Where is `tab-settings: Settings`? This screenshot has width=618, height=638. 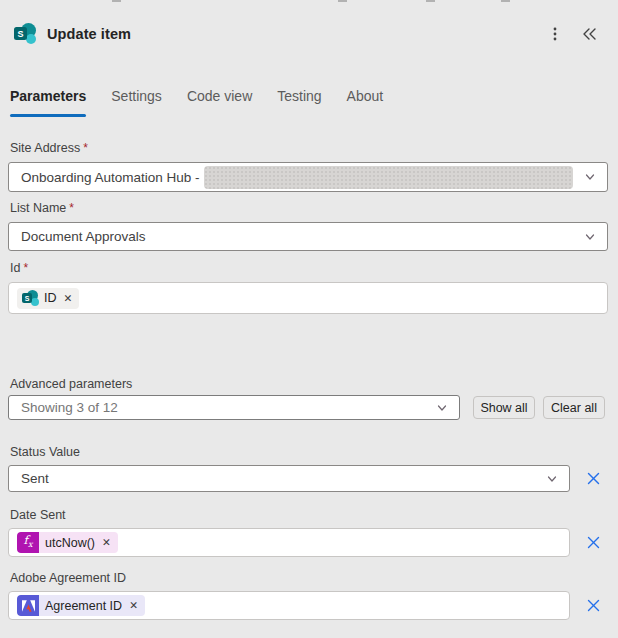 tab-settings: Settings is located at coordinates (136, 102).